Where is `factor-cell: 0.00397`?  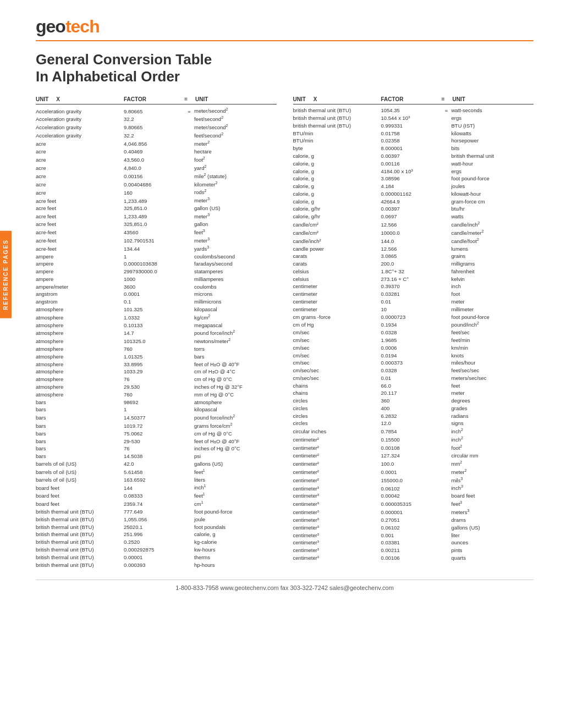
factor-cell: 0.00397 is located at coordinates (411, 209).